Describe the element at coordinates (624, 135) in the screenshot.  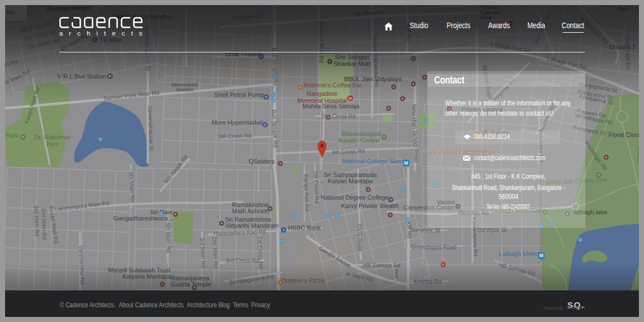
I see `svg-text: Floral Clock` at that location.